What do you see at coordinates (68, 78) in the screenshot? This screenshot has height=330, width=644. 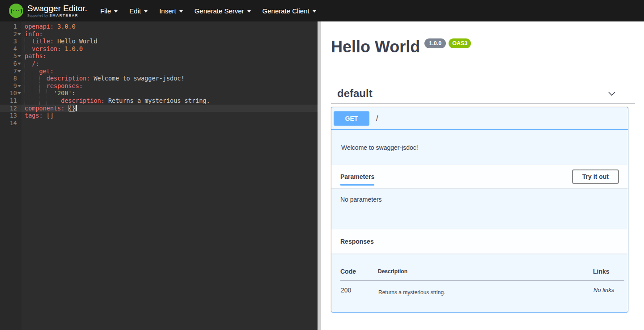 I see `code-token: description:` at bounding box center [68, 78].